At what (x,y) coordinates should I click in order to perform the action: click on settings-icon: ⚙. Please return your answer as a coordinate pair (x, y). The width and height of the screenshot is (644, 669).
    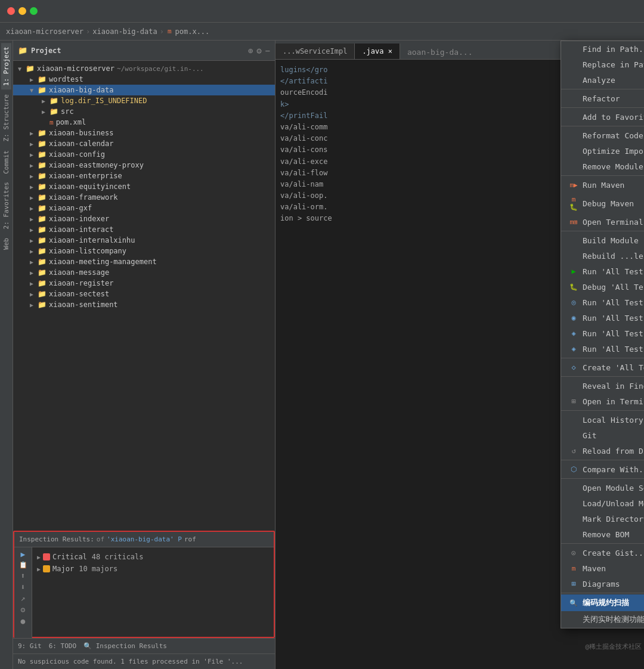
    Looking at the image, I should click on (259, 51).